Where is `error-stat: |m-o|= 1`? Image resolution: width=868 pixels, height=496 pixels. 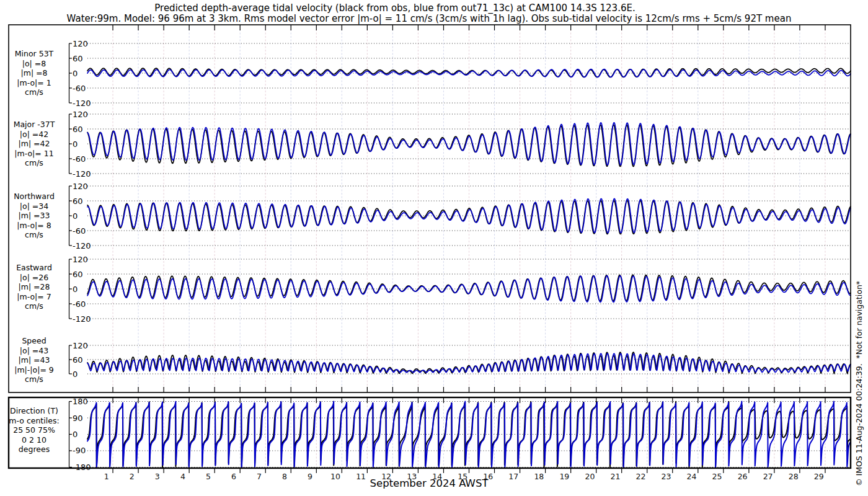
error-stat: |m-o|= 1 is located at coordinates (34, 83).